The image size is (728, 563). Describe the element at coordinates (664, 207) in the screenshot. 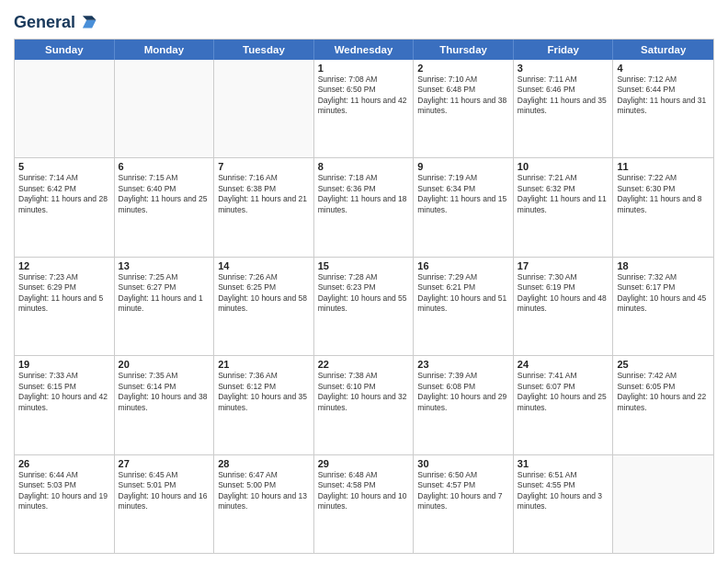

I see `day-cell-11: 11Sunrise: 7:22 AMSunset: 6:30 PMDayligh…` at that location.